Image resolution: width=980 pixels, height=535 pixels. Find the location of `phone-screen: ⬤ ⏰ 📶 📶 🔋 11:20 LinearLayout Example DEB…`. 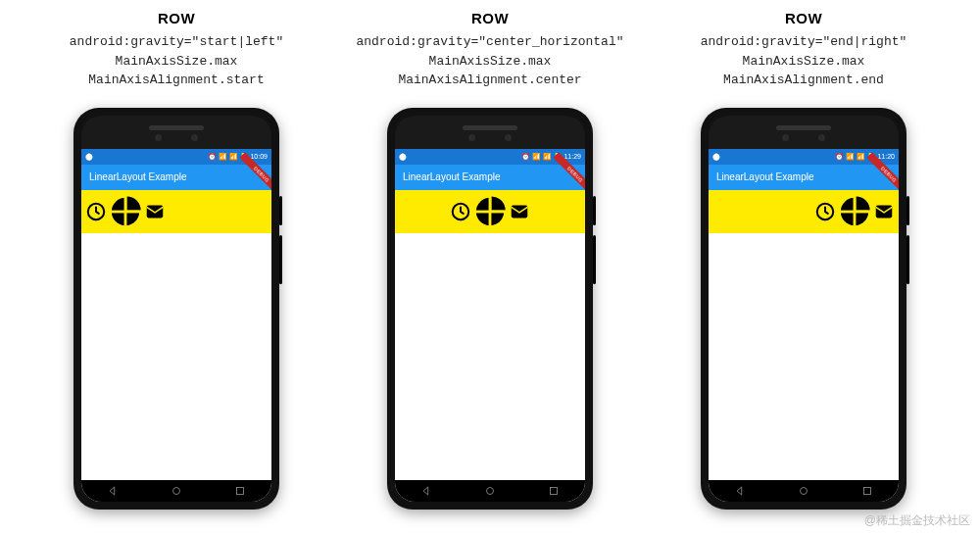

phone-screen: ⬤ ⏰ 📶 📶 🔋 11:20 LinearLayout Example DEB… is located at coordinates (804, 325).